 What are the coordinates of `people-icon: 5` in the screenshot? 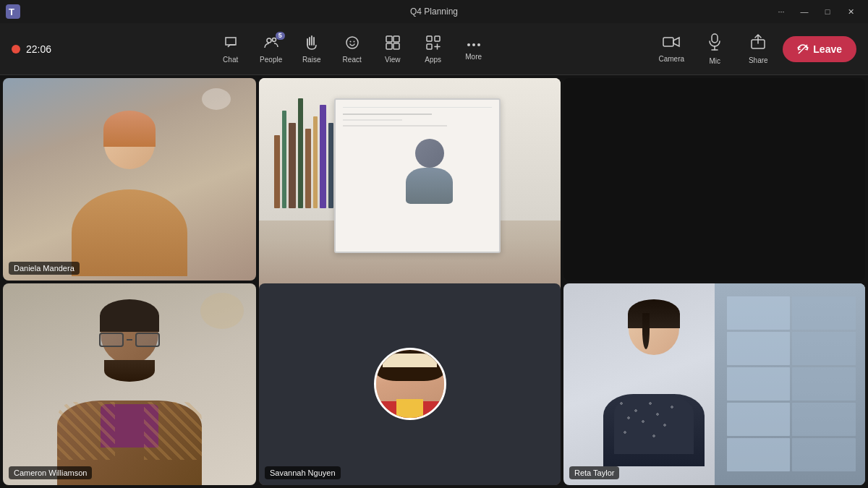 It's located at (271, 43).